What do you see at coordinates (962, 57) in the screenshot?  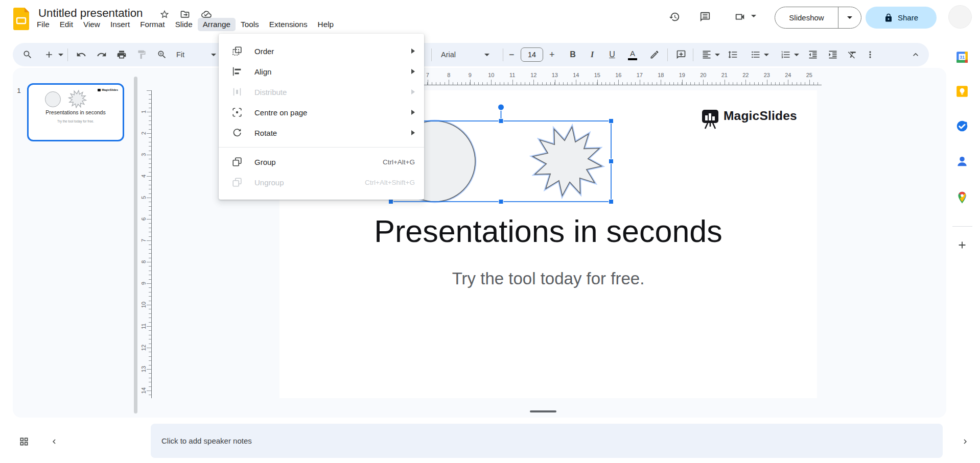 I see `calendar-day-number: 31` at bounding box center [962, 57].